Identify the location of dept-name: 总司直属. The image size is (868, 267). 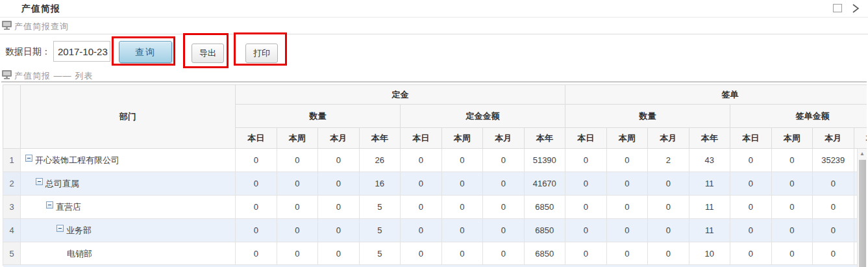
(62, 183).